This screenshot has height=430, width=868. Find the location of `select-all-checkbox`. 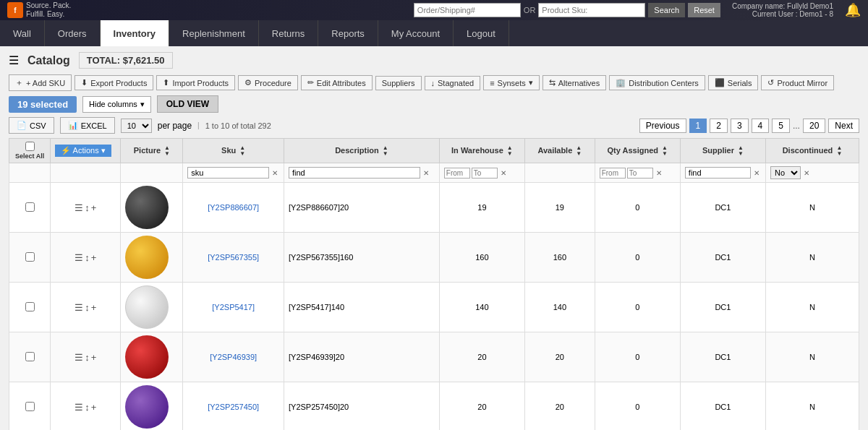

select-all-checkbox is located at coordinates (30, 146).